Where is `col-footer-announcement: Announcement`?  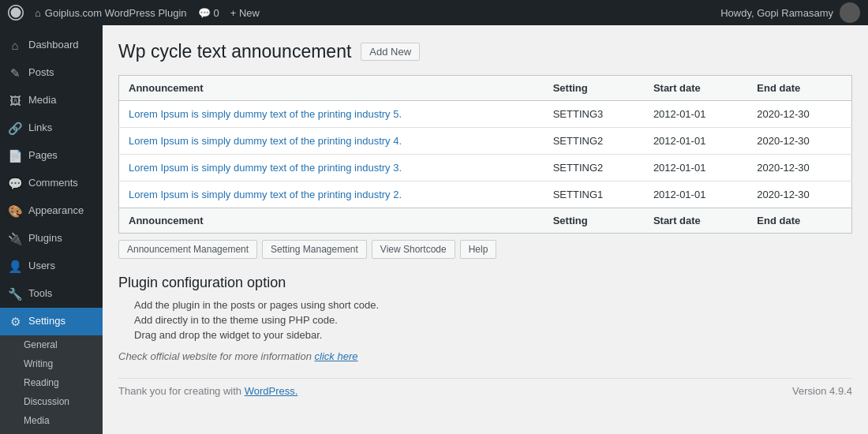
col-footer-announcement: Announcement is located at coordinates (331, 221).